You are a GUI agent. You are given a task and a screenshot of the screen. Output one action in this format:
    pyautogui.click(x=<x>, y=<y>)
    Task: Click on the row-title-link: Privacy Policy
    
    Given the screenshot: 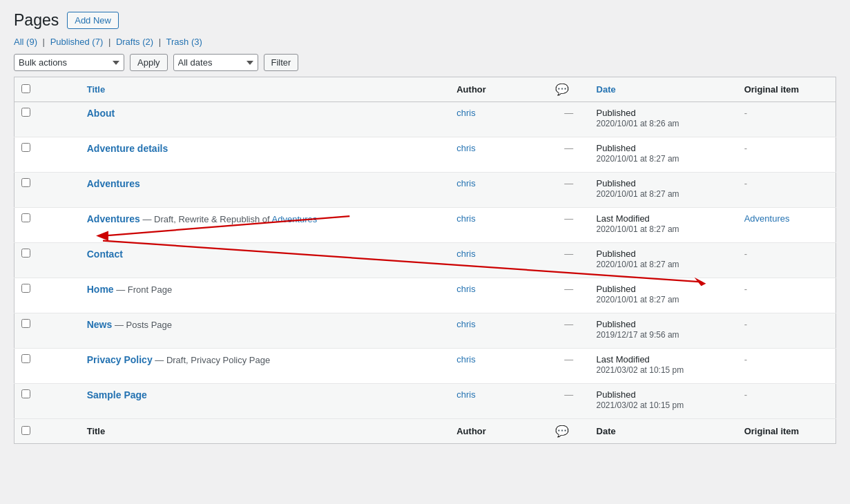 What is the action you would take?
    pyautogui.click(x=120, y=360)
    